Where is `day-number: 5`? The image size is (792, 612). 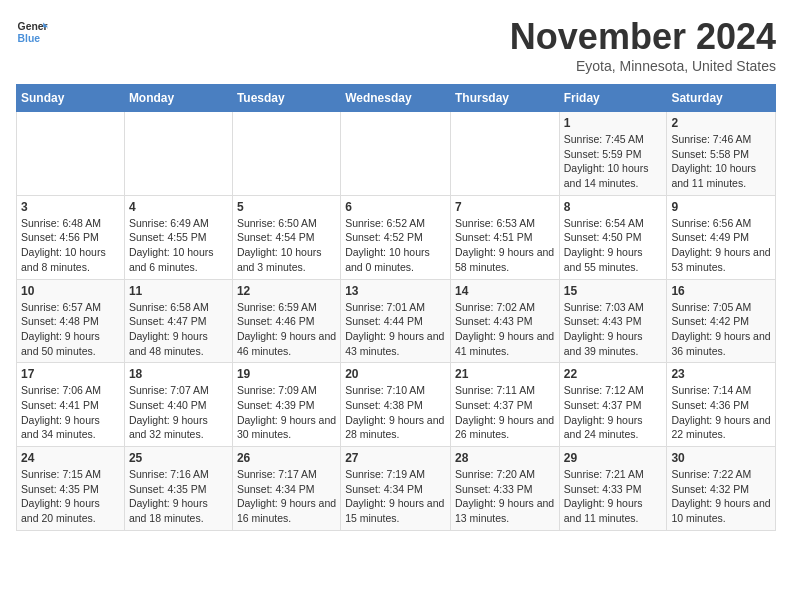 day-number: 5 is located at coordinates (286, 207).